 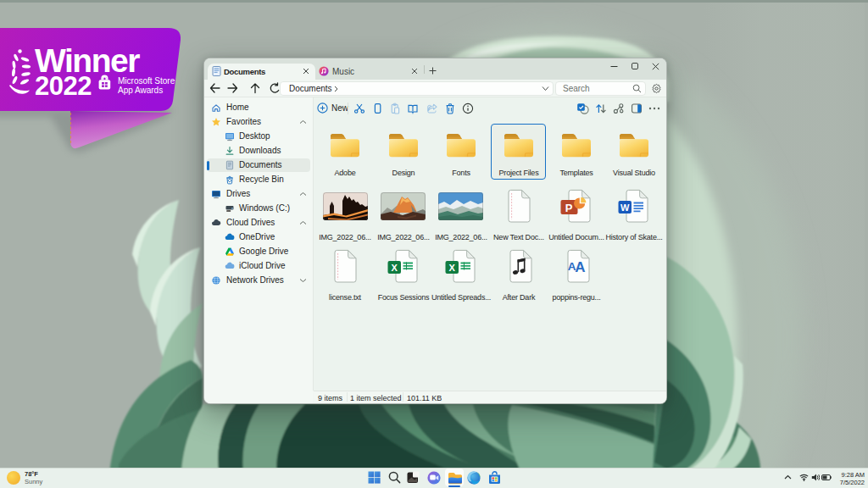 What do you see at coordinates (626, 208) in the screenshot?
I see `svg-text: W` at bounding box center [626, 208].